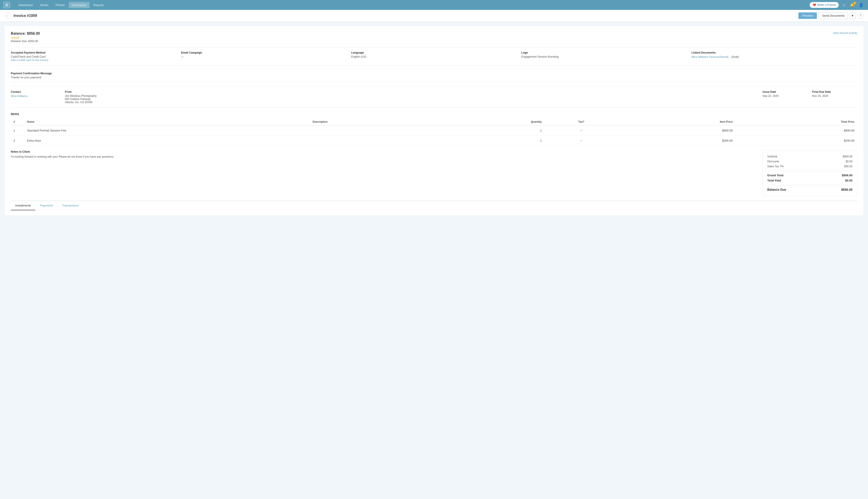 This screenshot has height=499, width=868. Describe the element at coordinates (849, 161) in the screenshot. I see `discounts-value: $0.00` at that location.